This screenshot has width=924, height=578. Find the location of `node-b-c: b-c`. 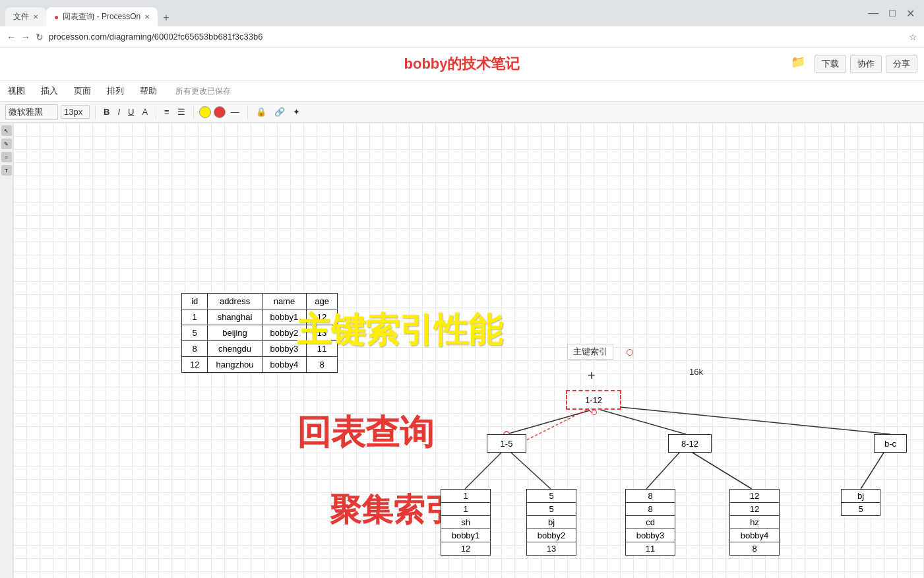

node-b-c: b-c is located at coordinates (890, 443).